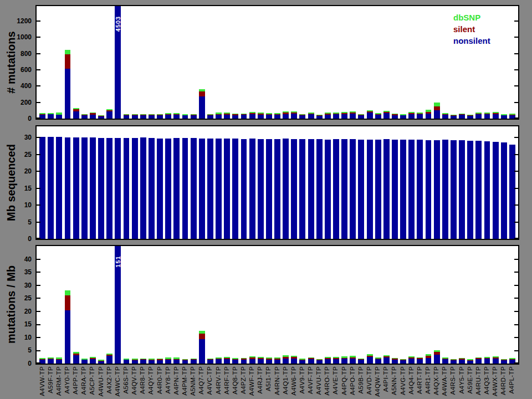 The width and height of the screenshot is (532, 399). I want to click on y-tick-label: 20, so click(16, 171).